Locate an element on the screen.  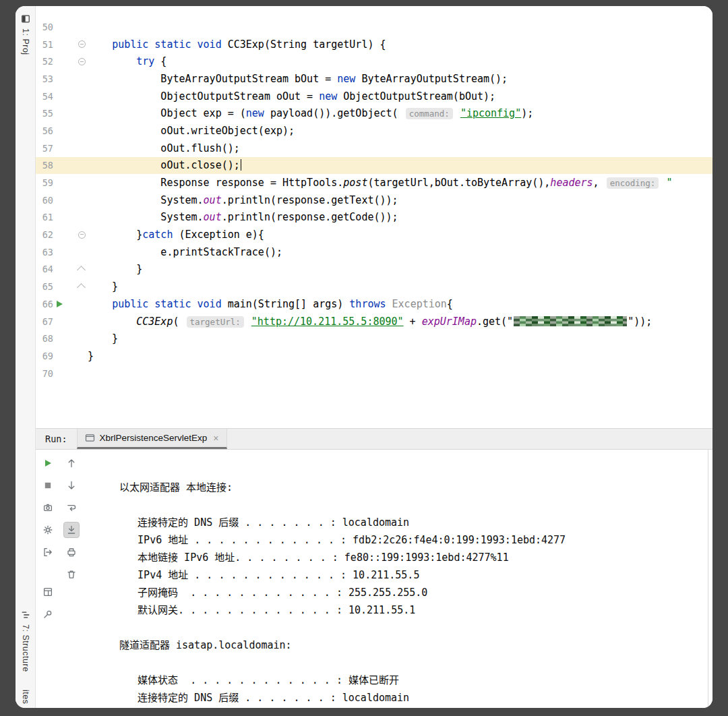
tab-close-icon: × is located at coordinates (216, 438).